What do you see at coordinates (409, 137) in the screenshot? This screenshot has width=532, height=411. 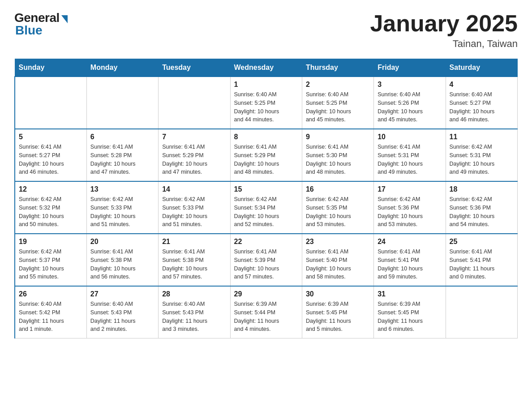 I see `day-number: 10` at bounding box center [409, 137].